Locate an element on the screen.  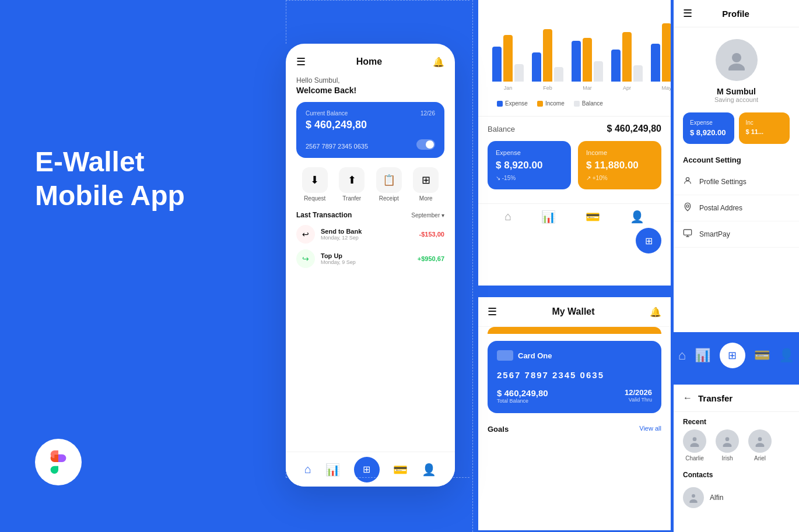
wallet-nav-icon: 💳 is located at coordinates (400, 470).